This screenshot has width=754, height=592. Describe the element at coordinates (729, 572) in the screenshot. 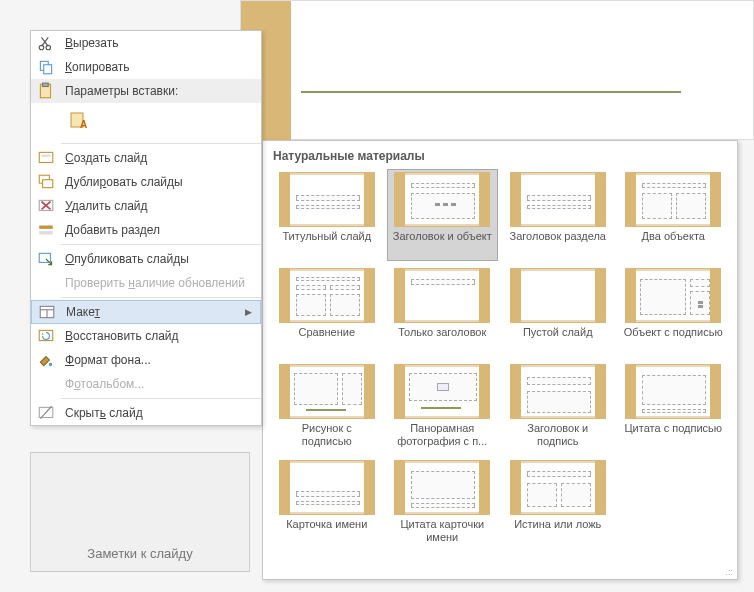

I see `resize-grip-icon: .::` at that location.